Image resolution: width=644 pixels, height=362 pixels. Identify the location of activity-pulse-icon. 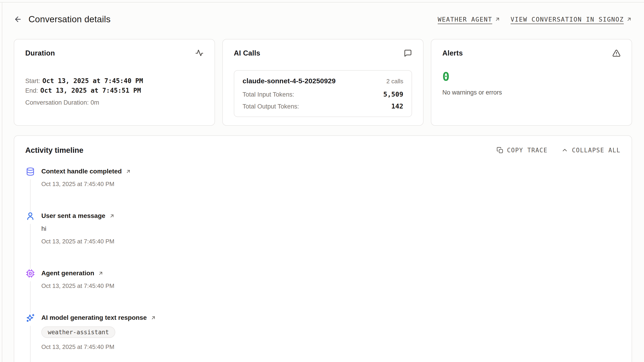
(200, 53).